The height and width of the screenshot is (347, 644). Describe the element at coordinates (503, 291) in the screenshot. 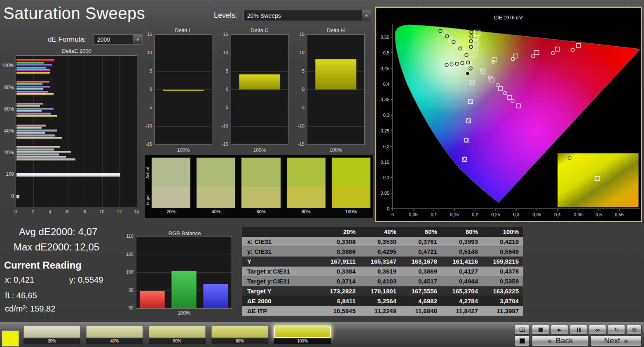

I see `table-cell: 163,6225` at that location.